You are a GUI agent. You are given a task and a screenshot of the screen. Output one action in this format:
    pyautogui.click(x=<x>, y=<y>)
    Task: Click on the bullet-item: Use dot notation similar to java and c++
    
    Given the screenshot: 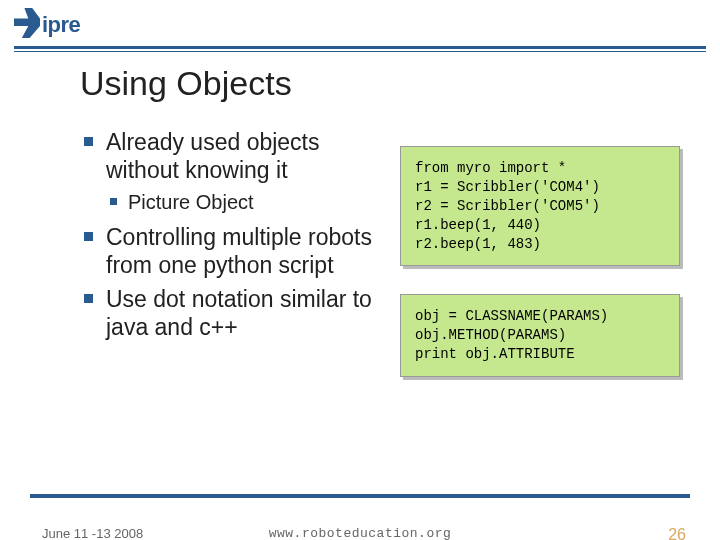 What is the action you would take?
    pyautogui.click(x=230, y=313)
    